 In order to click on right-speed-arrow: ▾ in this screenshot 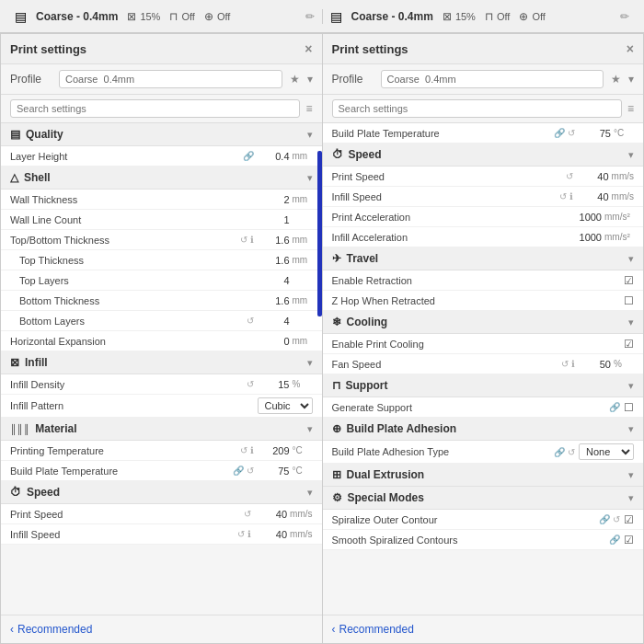, I will do `click(631, 155)`.